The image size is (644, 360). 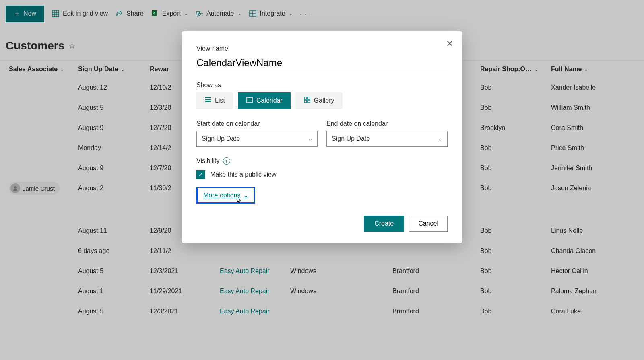 What do you see at coordinates (264, 101) in the screenshot?
I see `show-as-calendar-button: Calendar` at bounding box center [264, 101].